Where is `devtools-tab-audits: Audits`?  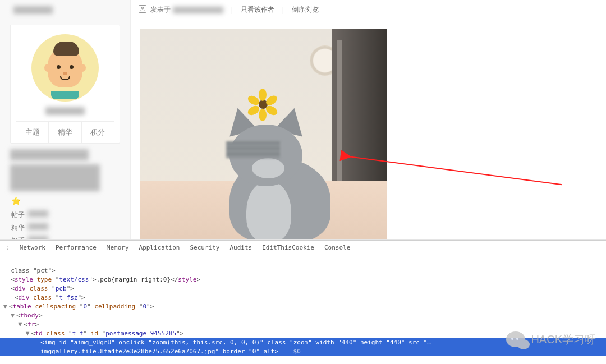 devtools-tab-audits: Audits is located at coordinates (241, 248).